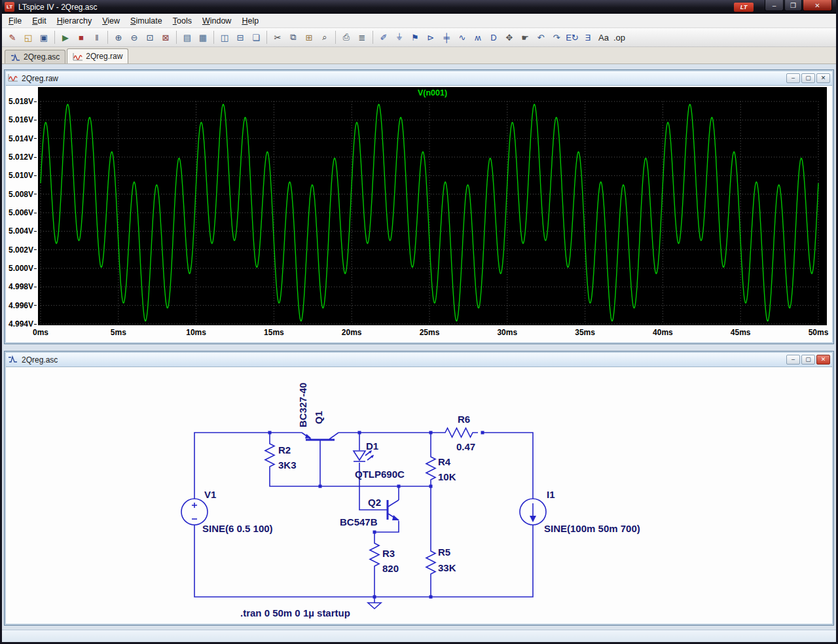 The height and width of the screenshot is (644, 838). Describe the element at coordinates (346, 37) in the screenshot. I see `print-icon: ⎙` at that location.